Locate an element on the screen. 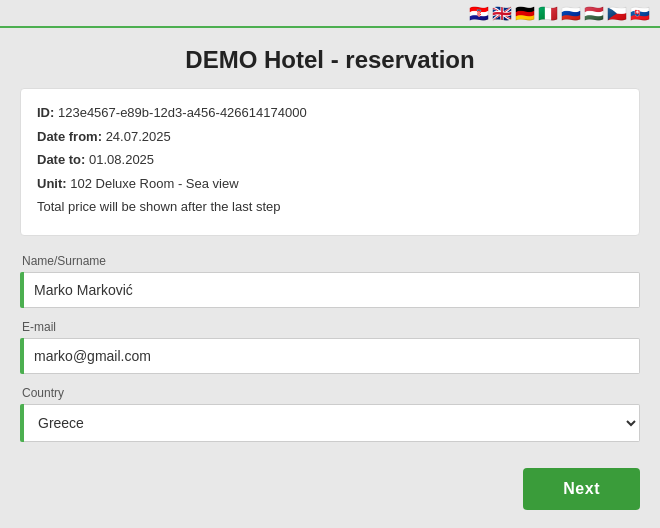  country-label: Country is located at coordinates (330, 393).